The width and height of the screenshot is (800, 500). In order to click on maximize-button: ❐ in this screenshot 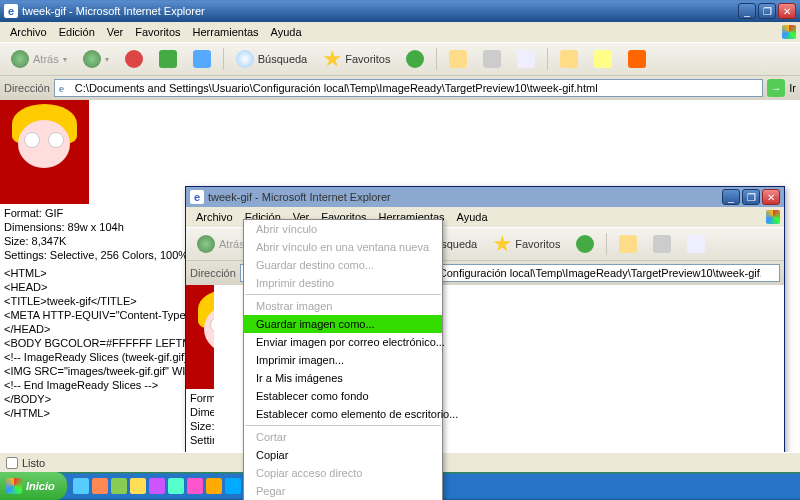, I will do `click(767, 11)`.